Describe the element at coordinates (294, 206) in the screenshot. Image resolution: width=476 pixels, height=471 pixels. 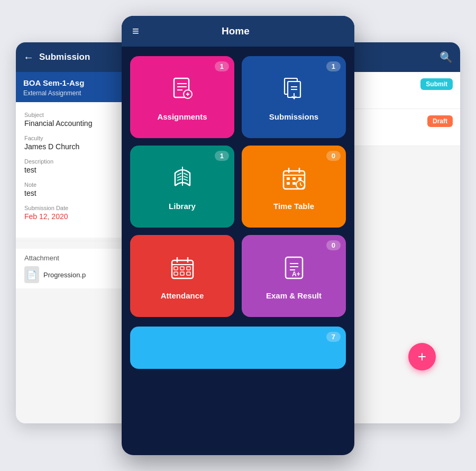
I see `timetable-label: Time Table` at that location.